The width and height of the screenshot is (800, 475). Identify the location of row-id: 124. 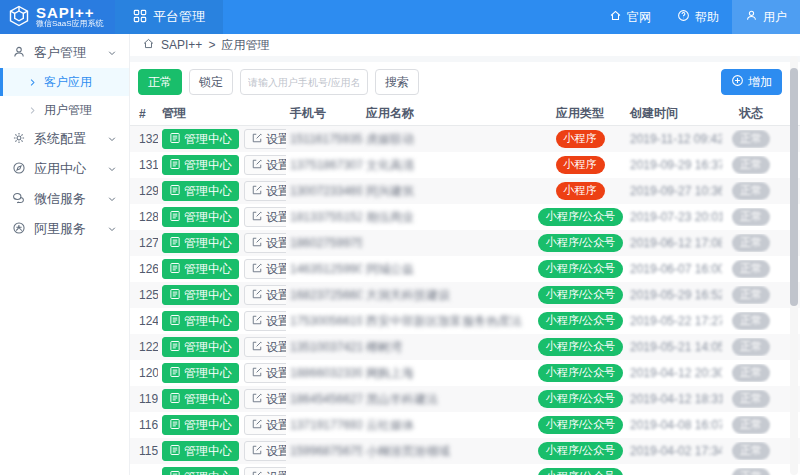
(144, 321).